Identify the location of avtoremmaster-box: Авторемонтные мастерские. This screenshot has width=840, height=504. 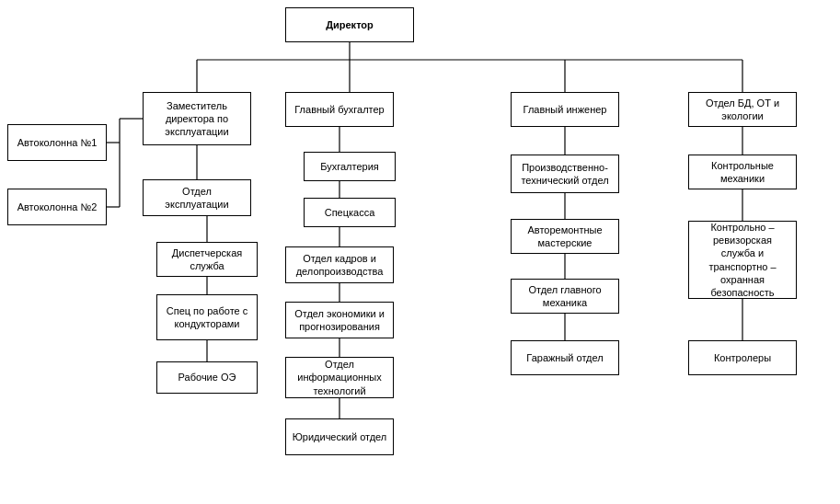
(565, 236).